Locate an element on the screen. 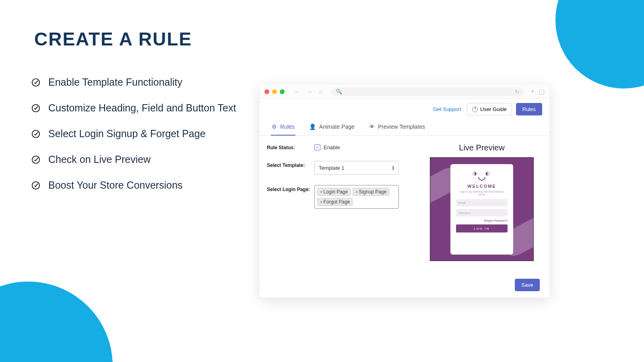  feature-text: Customize Heading, Field and Button Text is located at coordinates (142, 108).